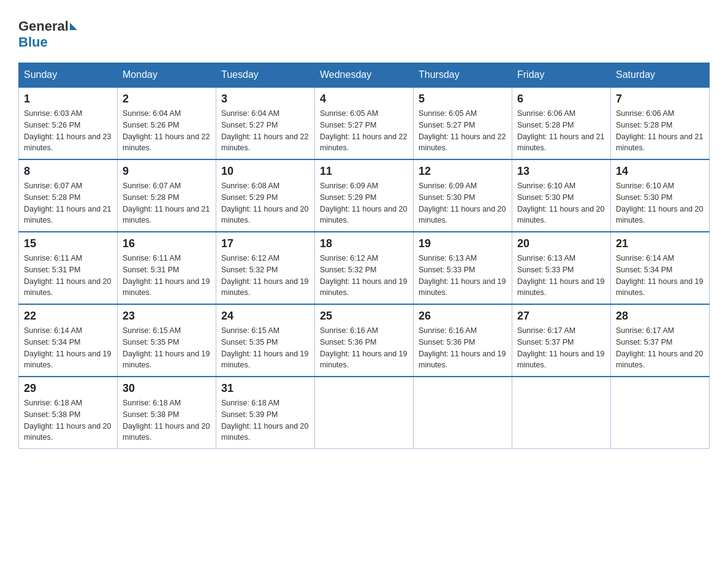 This screenshot has height=563, width=728. I want to click on day-info: Sunrise: 6:07 AMSunset: 5:28 PMDaylight:…, so click(68, 204).